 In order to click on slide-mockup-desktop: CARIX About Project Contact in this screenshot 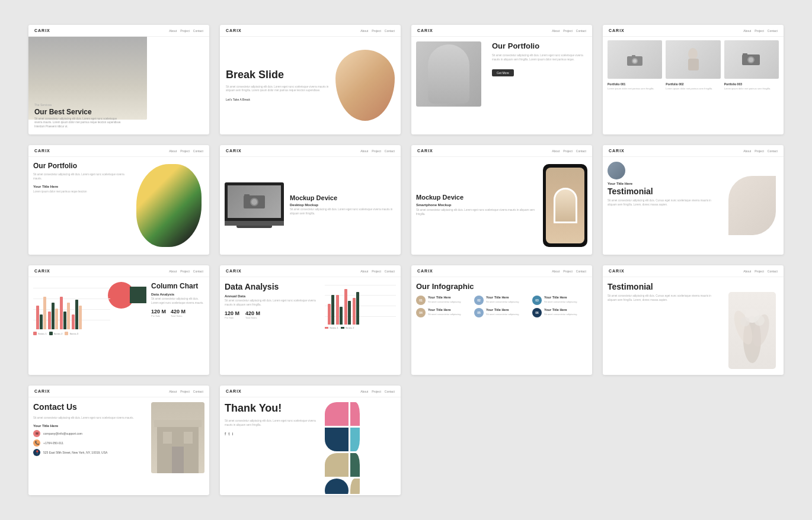, I will do `click(311, 200)`.